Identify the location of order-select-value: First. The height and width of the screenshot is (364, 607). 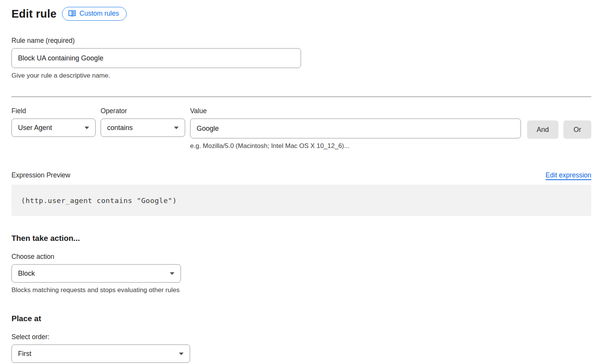
(24, 354).